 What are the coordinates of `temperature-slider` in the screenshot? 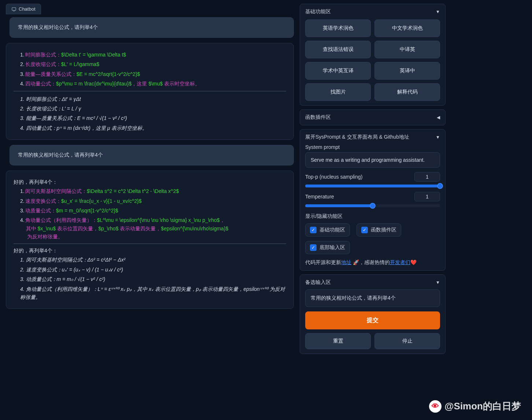 It's located at (373, 206).